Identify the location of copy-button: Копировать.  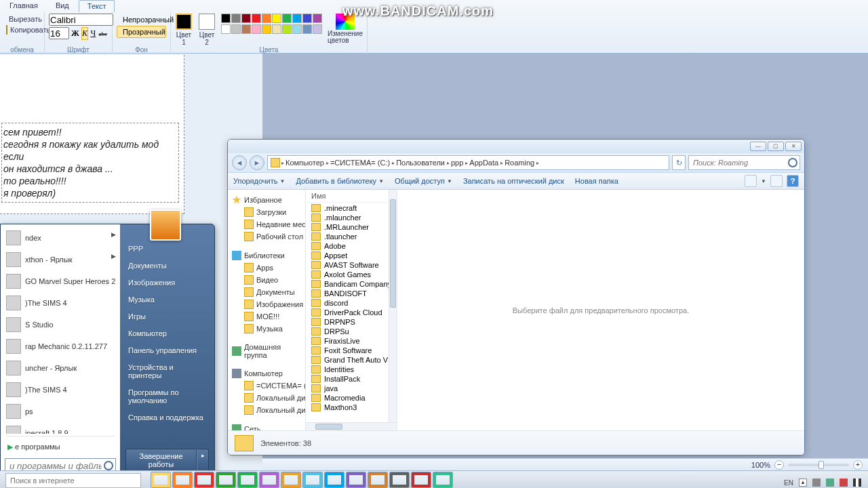
(22, 30).